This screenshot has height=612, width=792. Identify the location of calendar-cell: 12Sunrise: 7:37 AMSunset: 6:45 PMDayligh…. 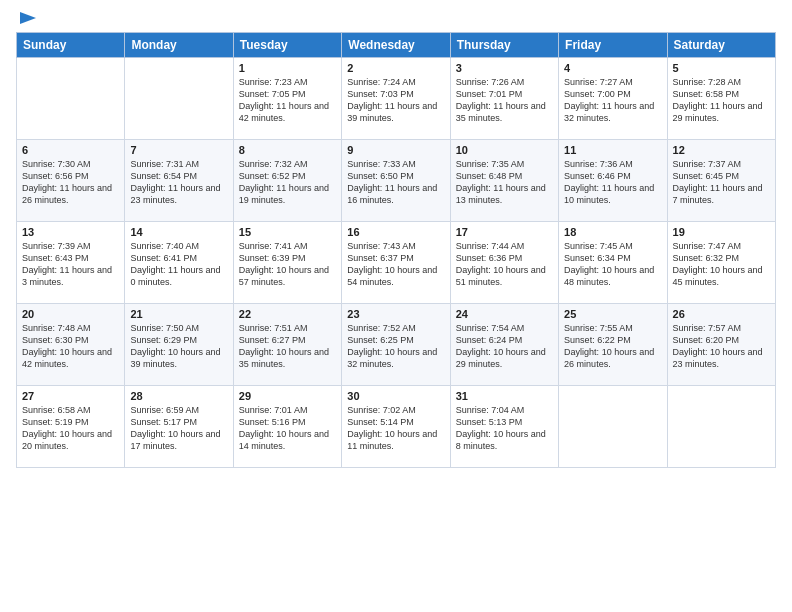
(721, 181).